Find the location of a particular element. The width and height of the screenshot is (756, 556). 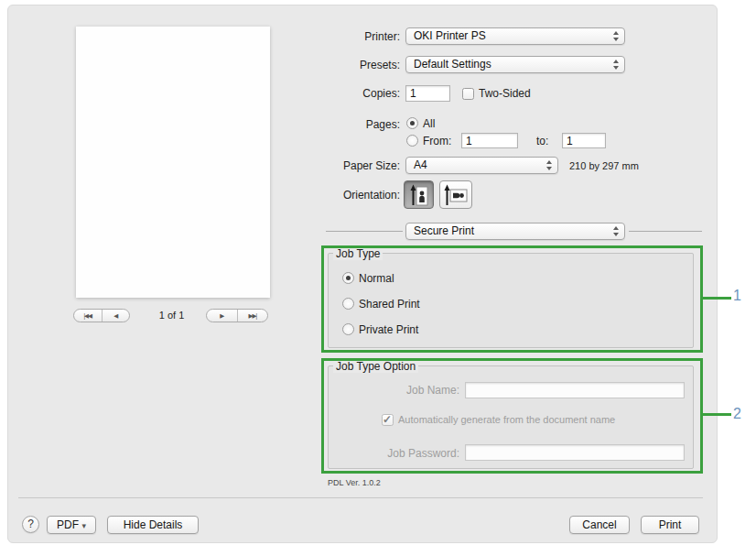

copies-label: Copies: is located at coordinates (350, 93).